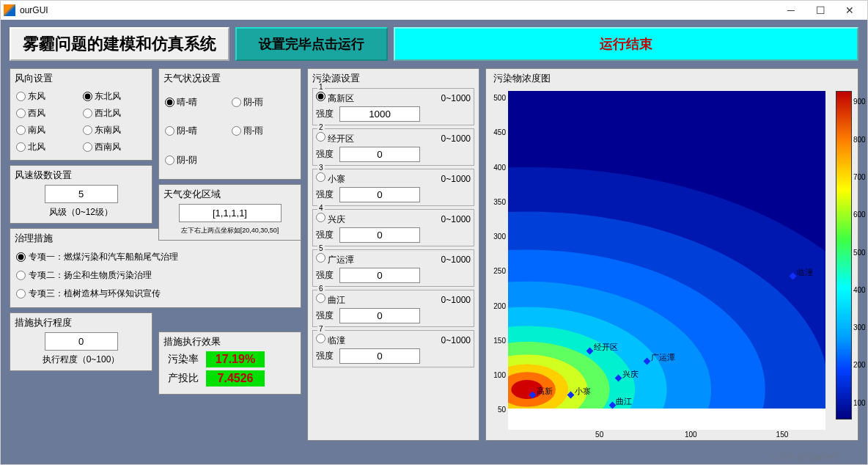  What do you see at coordinates (230, 78) in the screenshot?
I see `weather-cond-title: 天气状况设置` at bounding box center [230, 78].